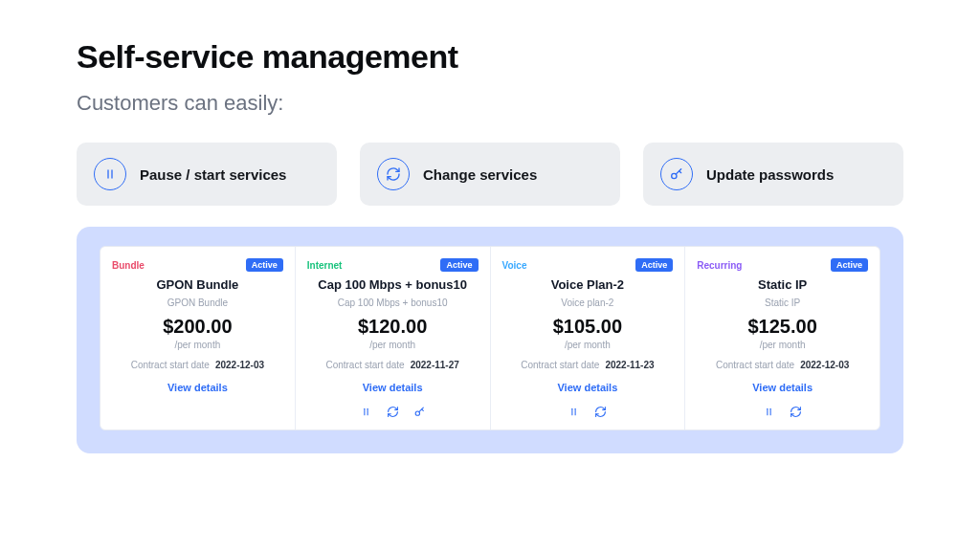  Describe the element at coordinates (769, 174) in the screenshot. I see `action-label: Update passwords` at that location.